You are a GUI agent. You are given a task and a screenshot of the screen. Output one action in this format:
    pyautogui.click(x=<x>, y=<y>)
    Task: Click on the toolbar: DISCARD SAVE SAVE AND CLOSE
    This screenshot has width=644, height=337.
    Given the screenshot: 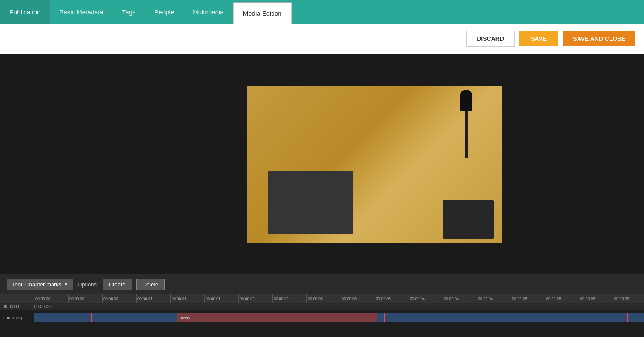 What is the action you would take?
    pyautogui.click(x=322, y=39)
    